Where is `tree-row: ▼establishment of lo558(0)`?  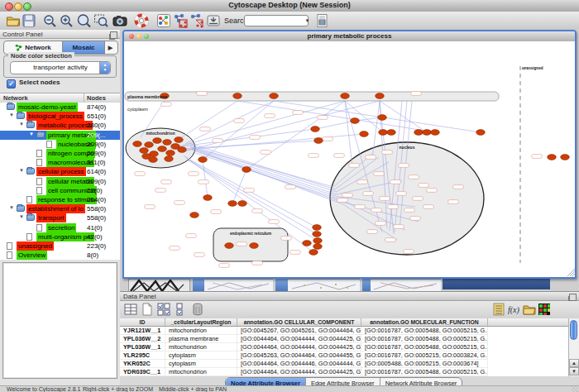
tree-row: ▼establishment of lo558(0) is located at coordinates (60, 208).